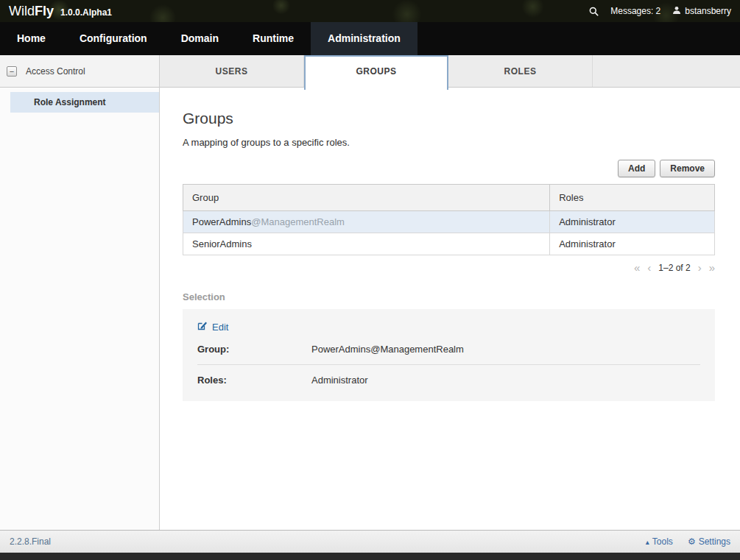  I want to click on search-icon, so click(593, 12).